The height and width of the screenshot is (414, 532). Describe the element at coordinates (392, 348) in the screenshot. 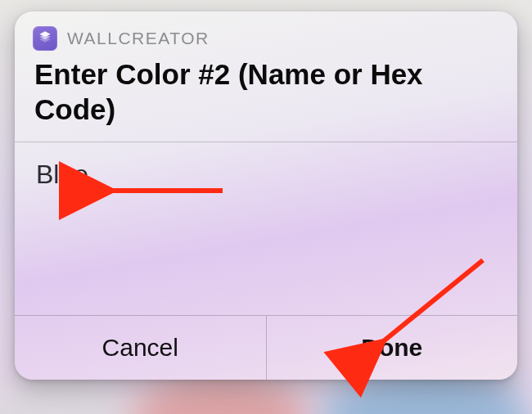

I see `done-button: Done` at that location.